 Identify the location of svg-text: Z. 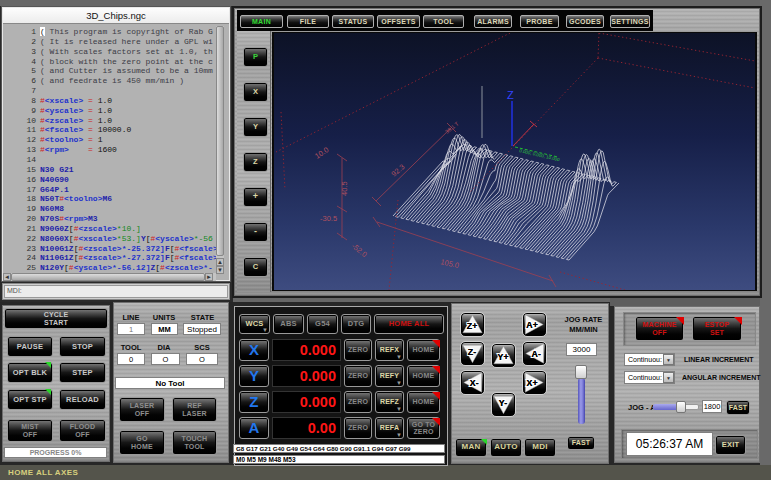
(510, 95).